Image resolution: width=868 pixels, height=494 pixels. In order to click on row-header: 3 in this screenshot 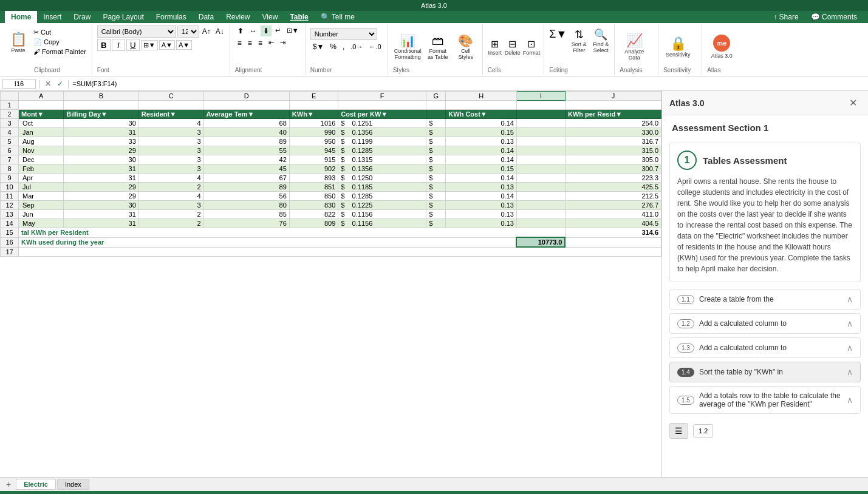, I will do `click(10, 124)`.